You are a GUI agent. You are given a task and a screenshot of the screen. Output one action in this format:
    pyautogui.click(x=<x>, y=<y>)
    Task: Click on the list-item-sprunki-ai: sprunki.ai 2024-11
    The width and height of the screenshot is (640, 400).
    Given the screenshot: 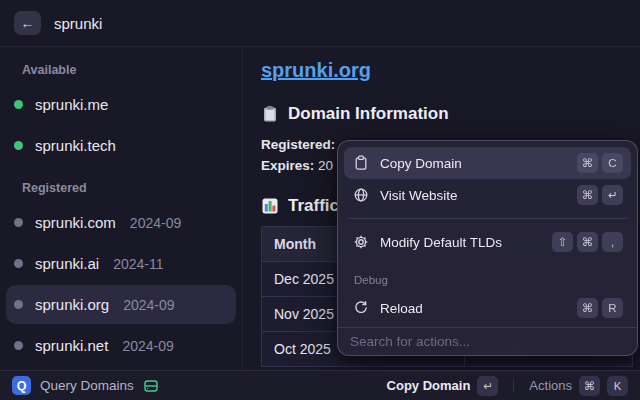 What is the action you would take?
    pyautogui.click(x=121, y=264)
    